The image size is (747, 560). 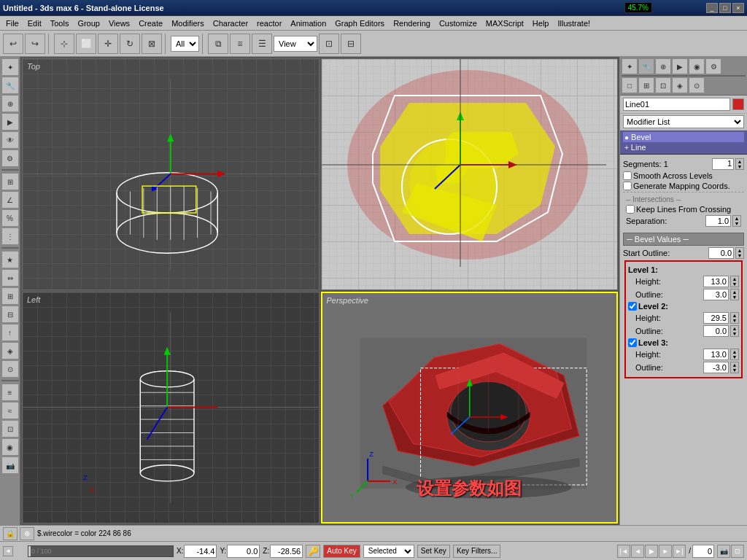 What do you see at coordinates (10, 122) in the screenshot?
I see `motion-tool: ▶` at bounding box center [10, 122].